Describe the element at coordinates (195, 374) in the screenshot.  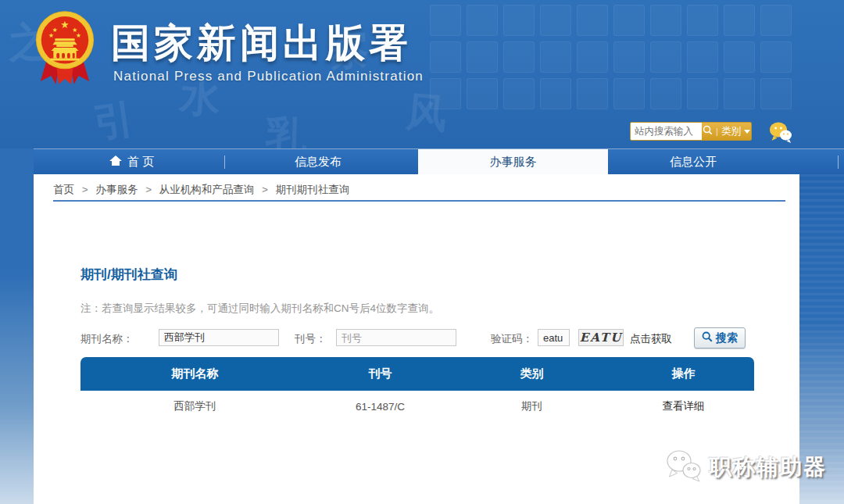
I see `column-header-journal-name: 期刊名称` at that location.